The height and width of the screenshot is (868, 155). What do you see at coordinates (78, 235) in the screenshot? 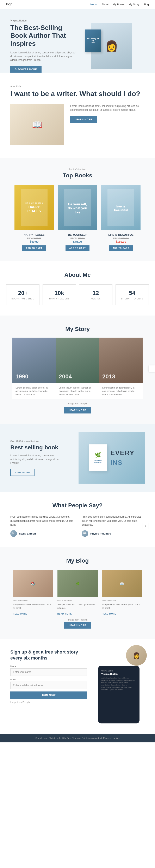
I see `book-name-2: BE YOURSELF` at bounding box center [78, 235].